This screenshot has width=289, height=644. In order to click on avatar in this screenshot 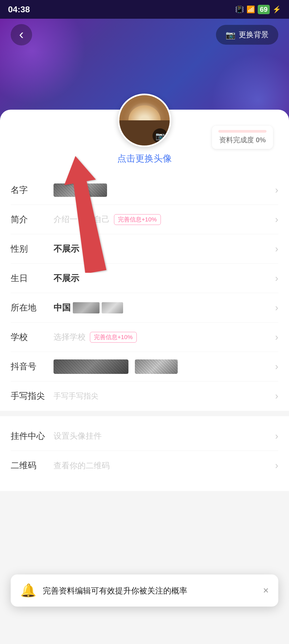, I will do `click(144, 120)`.